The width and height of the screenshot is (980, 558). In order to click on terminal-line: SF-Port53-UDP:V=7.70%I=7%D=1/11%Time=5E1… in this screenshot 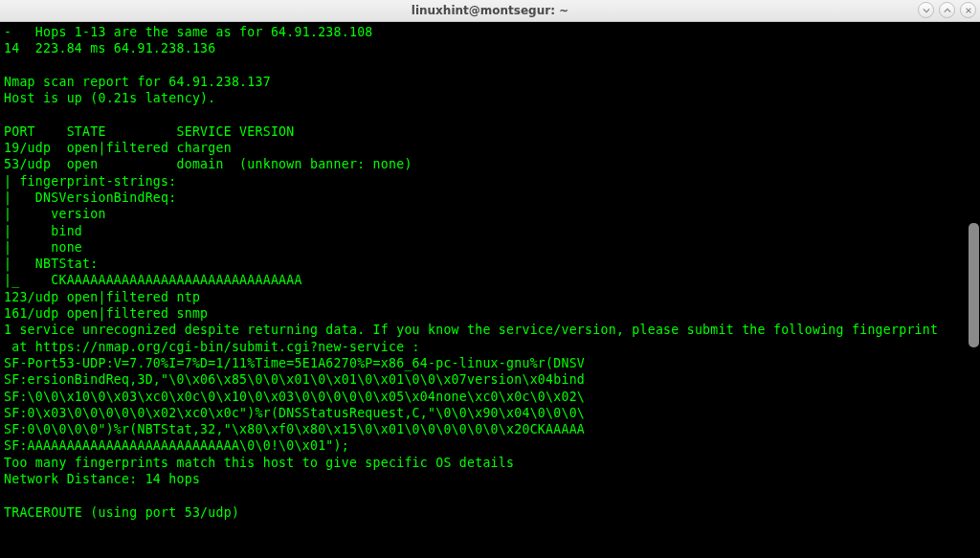, I will do `click(295, 364)`.